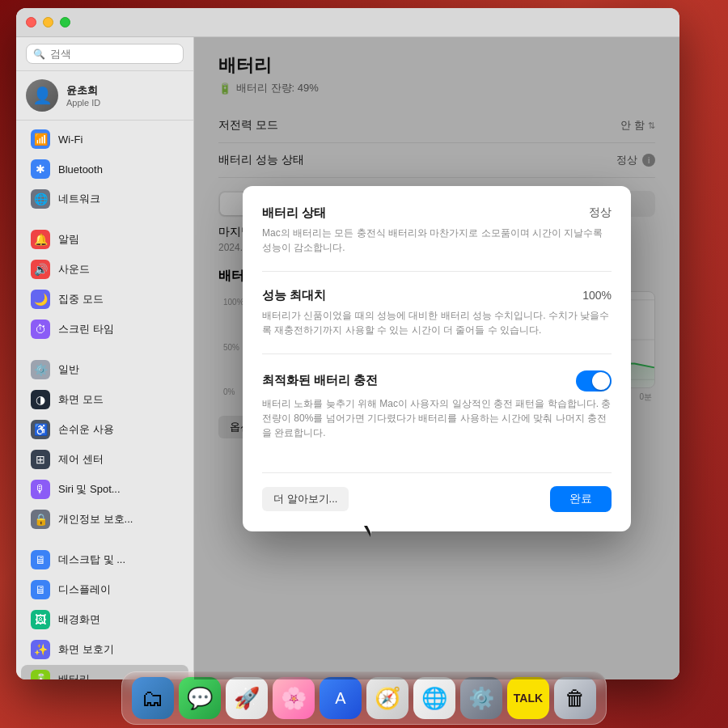  What do you see at coordinates (40, 590) in the screenshot?
I see `display-icon: 🖥` at bounding box center [40, 590].